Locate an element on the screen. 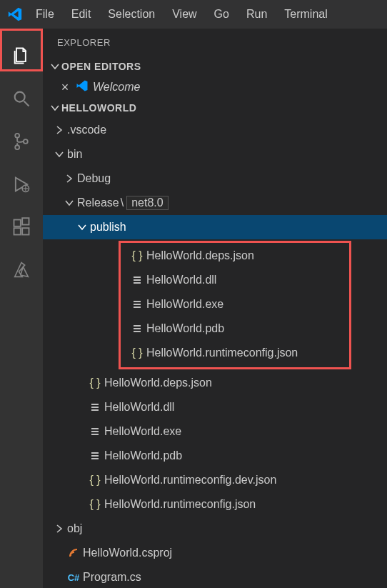  folder-release: Release \ net8.0 is located at coordinates (215, 203).